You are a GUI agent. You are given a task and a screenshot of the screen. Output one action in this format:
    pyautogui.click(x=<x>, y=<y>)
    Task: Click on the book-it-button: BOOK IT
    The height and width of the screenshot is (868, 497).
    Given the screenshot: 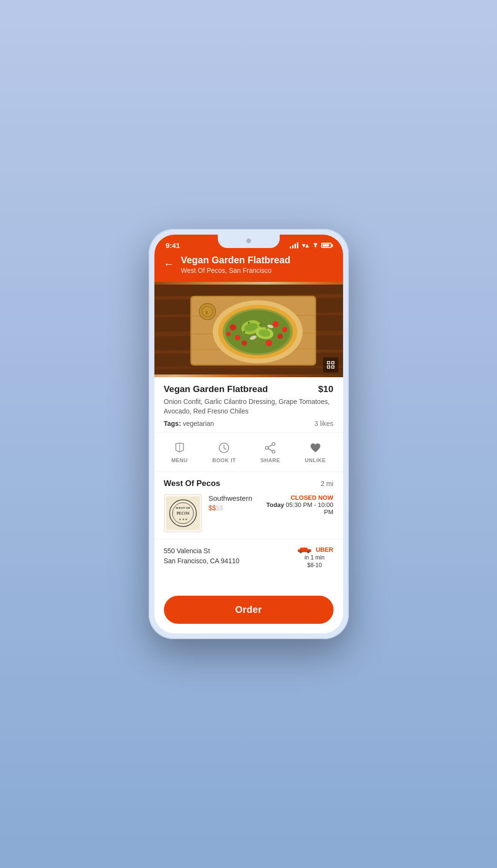 What is the action you would take?
    pyautogui.click(x=224, y=452)
    